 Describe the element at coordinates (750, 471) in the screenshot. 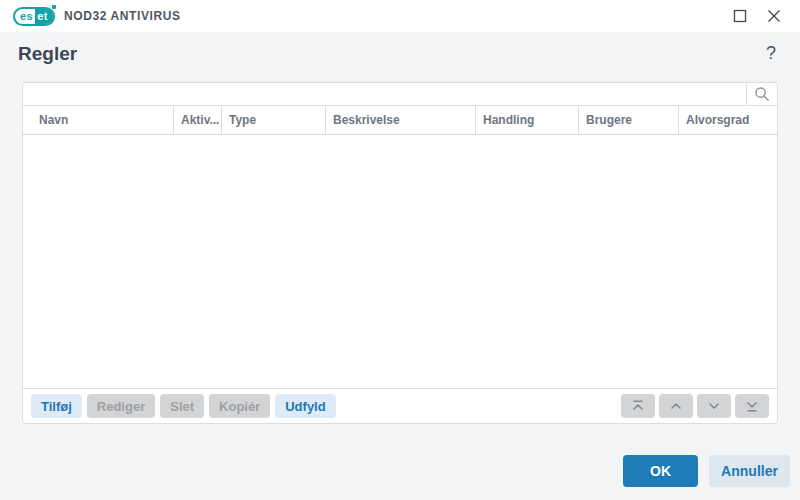

I see `cancel-button: Annuller` at that location.